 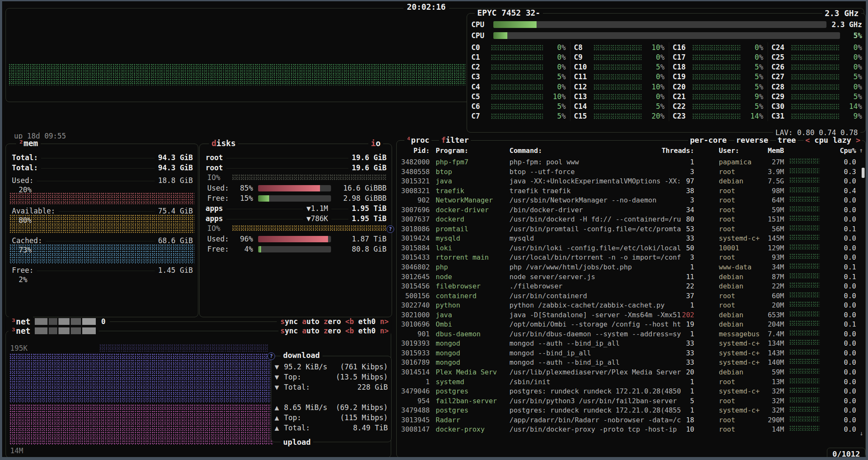 What do you see at coordinates (631, 353) in the screenshot?
I see `process-row: 3015933 mongod mongod --bind_ip_all 33 s…` at bounding box center [631, 353].